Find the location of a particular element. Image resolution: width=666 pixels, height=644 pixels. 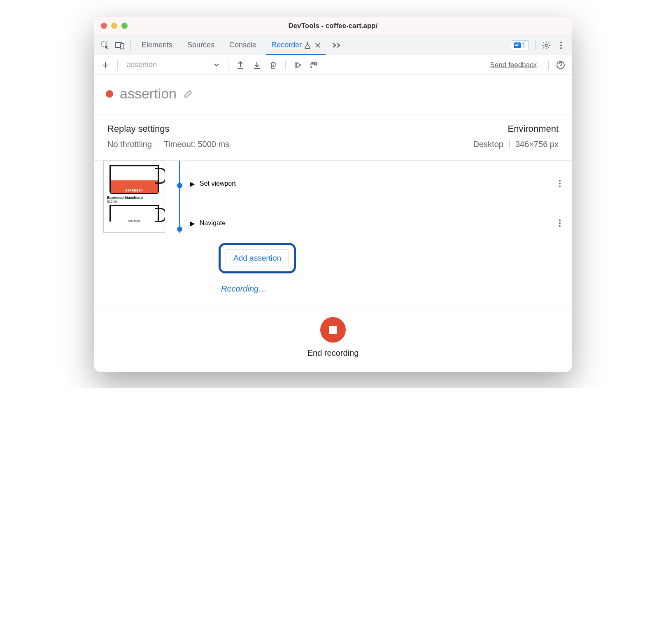

chevron-down-icon is located at coordinates (217, 65).